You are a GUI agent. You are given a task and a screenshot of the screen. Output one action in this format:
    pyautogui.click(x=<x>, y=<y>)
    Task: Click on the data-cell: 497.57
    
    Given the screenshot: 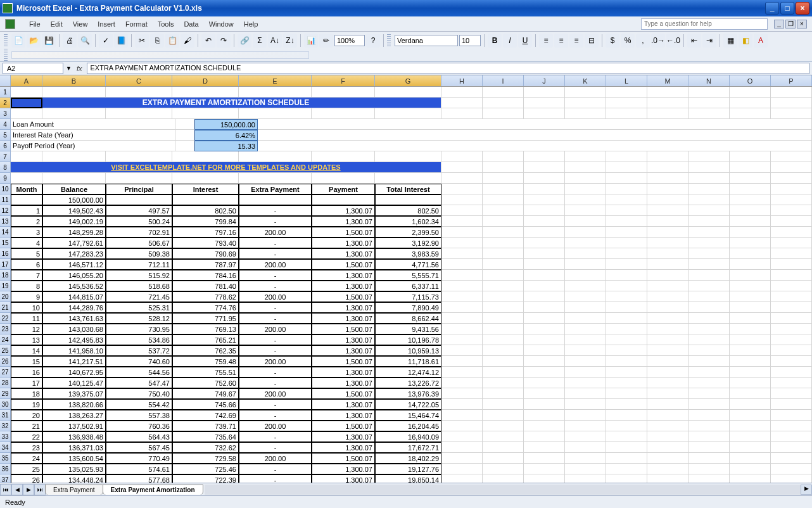 What is the action you would take?
    pyautogui.click(x=139, y=210)
    